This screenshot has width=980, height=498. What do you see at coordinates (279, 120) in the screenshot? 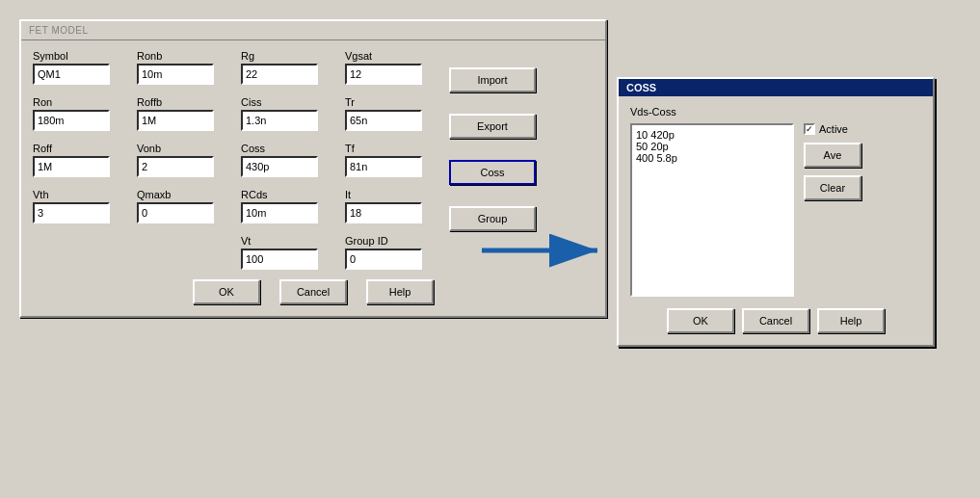
I see `input-ciss` at bounding box center [279, 120].